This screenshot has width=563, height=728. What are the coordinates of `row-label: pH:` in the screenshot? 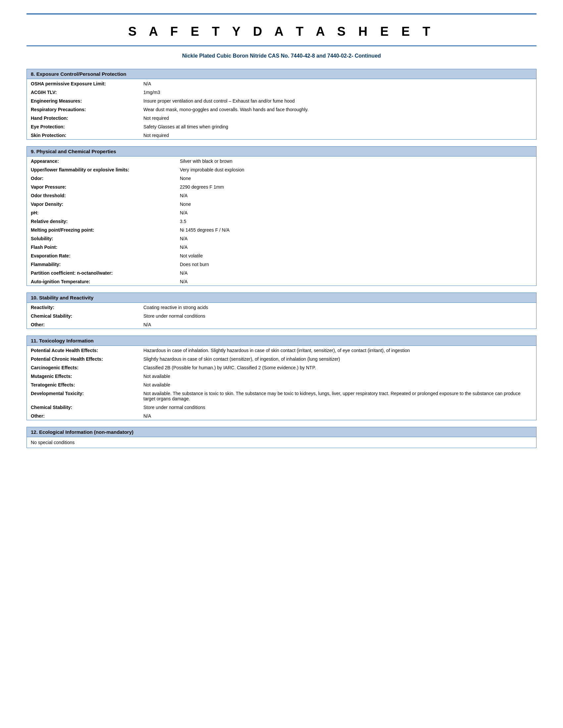 It's located at (105, 212).